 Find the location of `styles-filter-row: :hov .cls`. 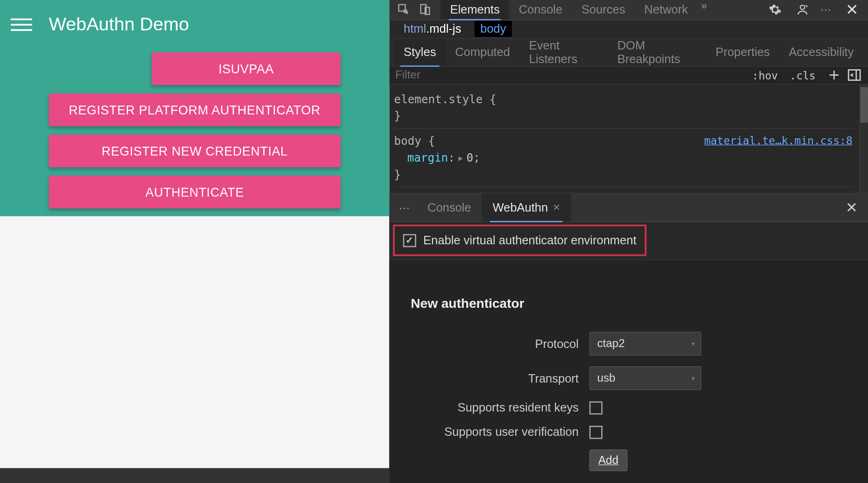

styles-filter-row: :hov .cls is located at coordinates (629, 75).